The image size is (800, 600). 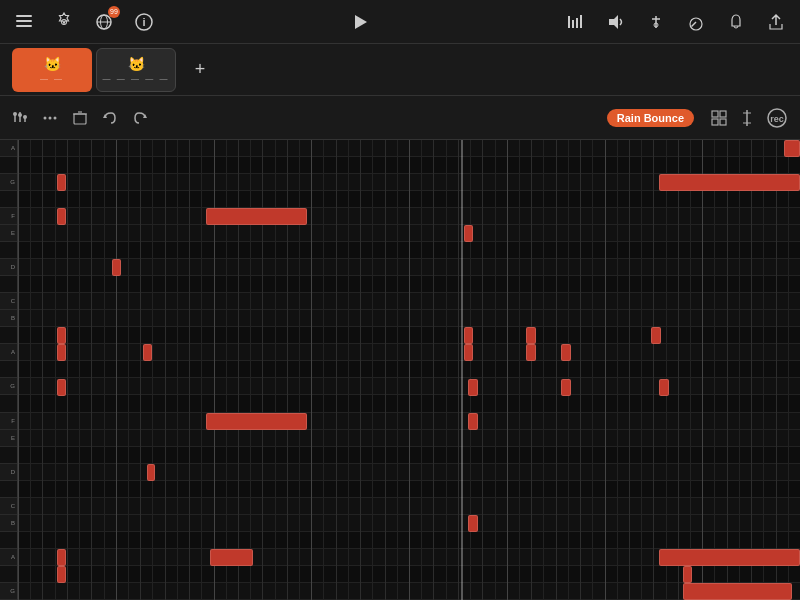 I want to click on toolbar-center: Rain Bounce, so click(x=650, y=118).